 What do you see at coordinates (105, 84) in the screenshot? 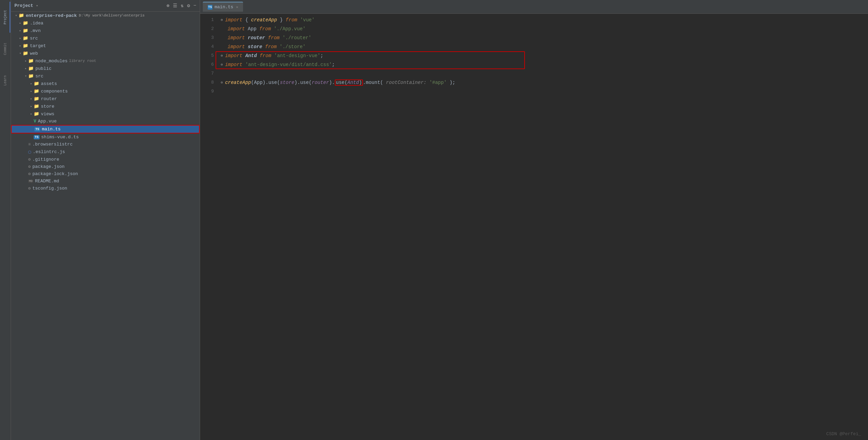
I see `tree-item-assets: 📁 assets` at bounding box center [105, 84].